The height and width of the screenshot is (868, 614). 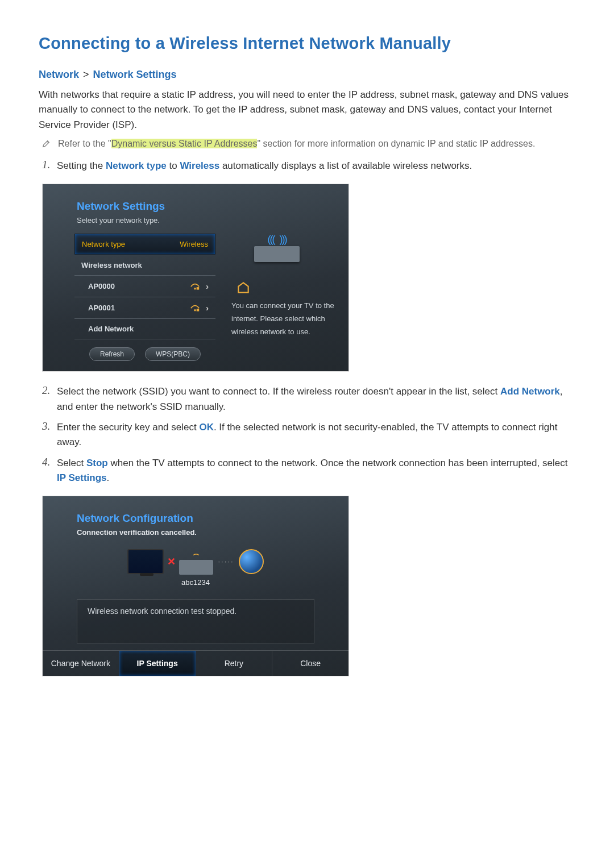 I want to click on step-number: 1., so click(x=49, y=165).